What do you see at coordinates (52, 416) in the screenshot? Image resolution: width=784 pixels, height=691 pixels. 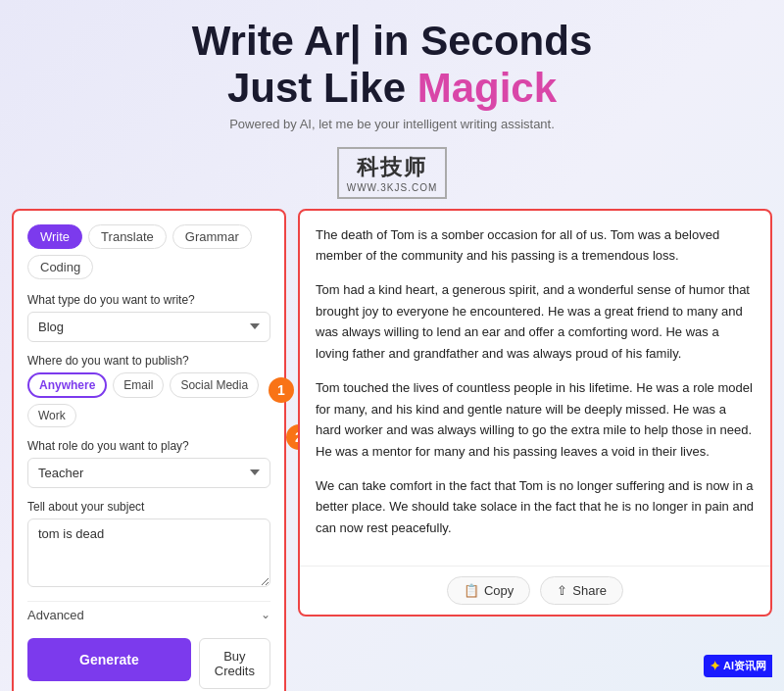 I see `publish-work: Work` at bounding box center [52, 416].